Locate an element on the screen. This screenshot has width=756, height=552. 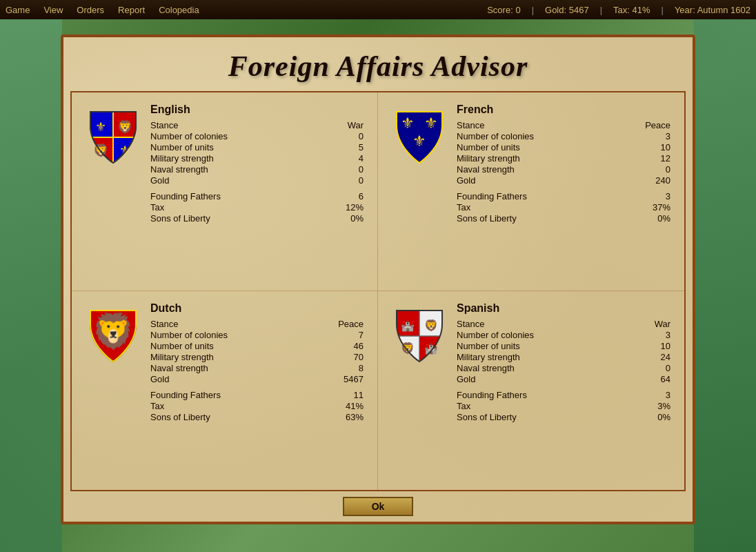
french-shield-container: ⚜ ⚜ ⚜ is located at coordinates (419, 192).